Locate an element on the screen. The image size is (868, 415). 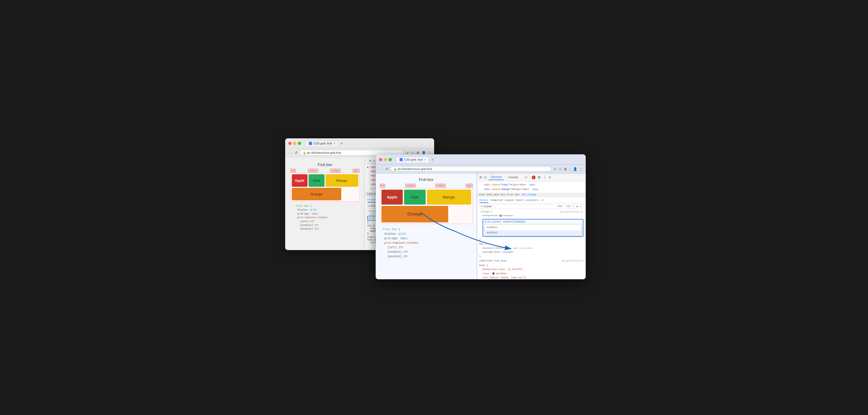
breadcrumb-html-back: html is located at coordinates (370, 194).